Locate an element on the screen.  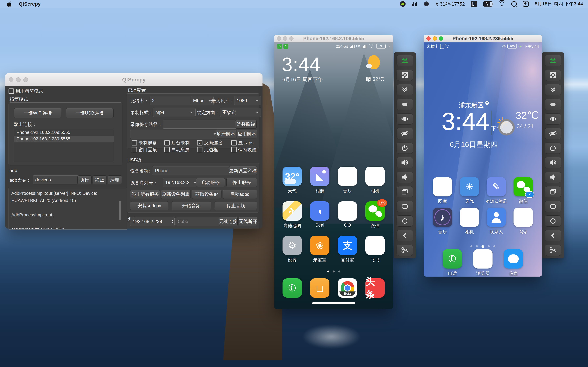
app-contacts: 联系人 is located at coordinates (496, 221).